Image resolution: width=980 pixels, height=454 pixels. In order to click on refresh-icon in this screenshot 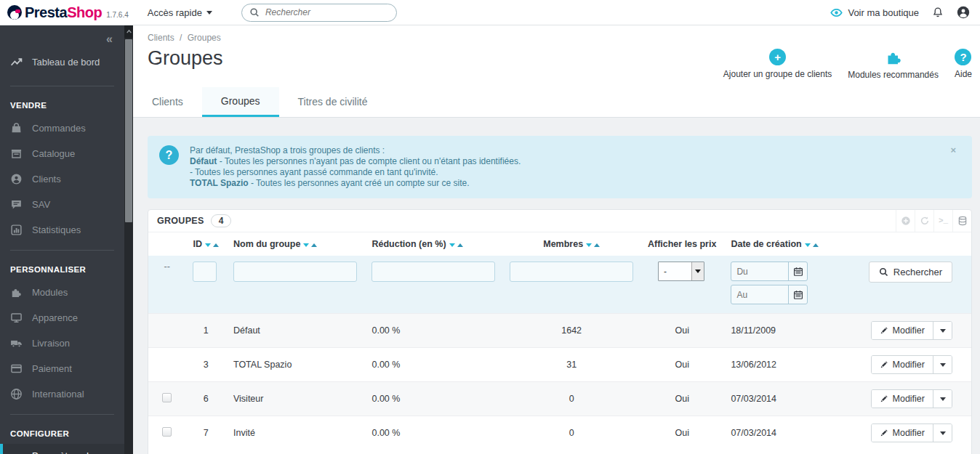, I will do `click(924, 221)`.